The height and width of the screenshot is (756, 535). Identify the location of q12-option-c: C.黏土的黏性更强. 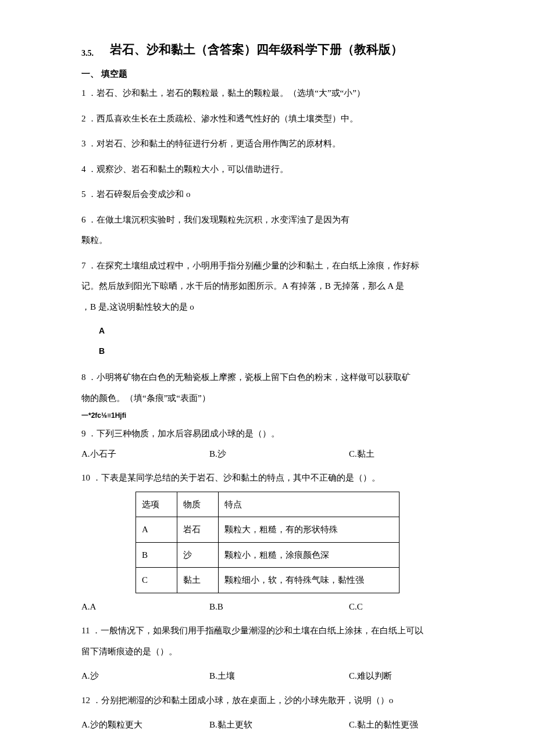
(384, 725).